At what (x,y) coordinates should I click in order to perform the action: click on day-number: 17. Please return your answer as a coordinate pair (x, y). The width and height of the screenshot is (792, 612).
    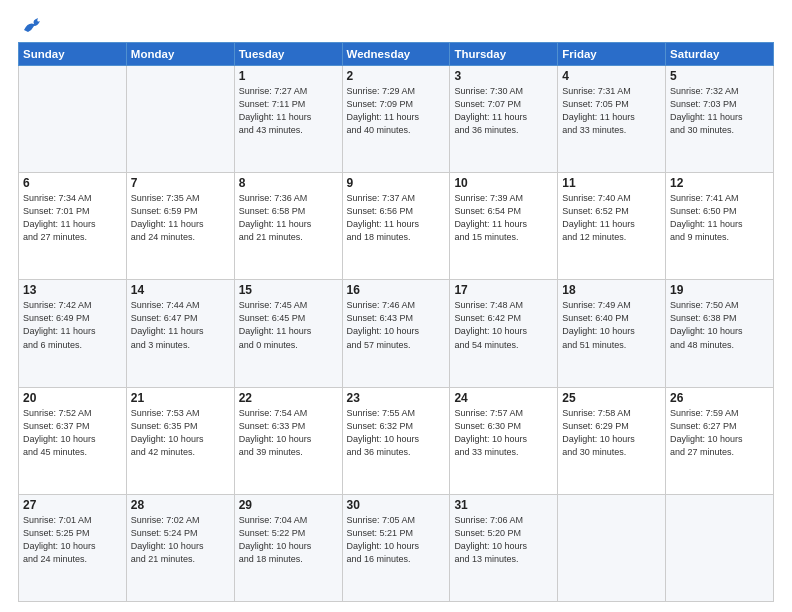
    Looking at the image, I should click on (504, 290).